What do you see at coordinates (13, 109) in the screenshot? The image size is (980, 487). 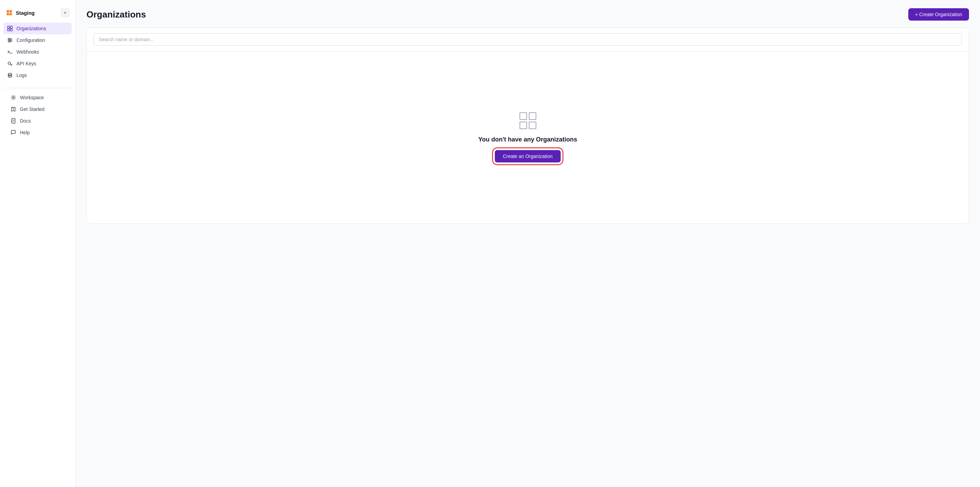 I see `book-icon` at bounding box center [13, 109].